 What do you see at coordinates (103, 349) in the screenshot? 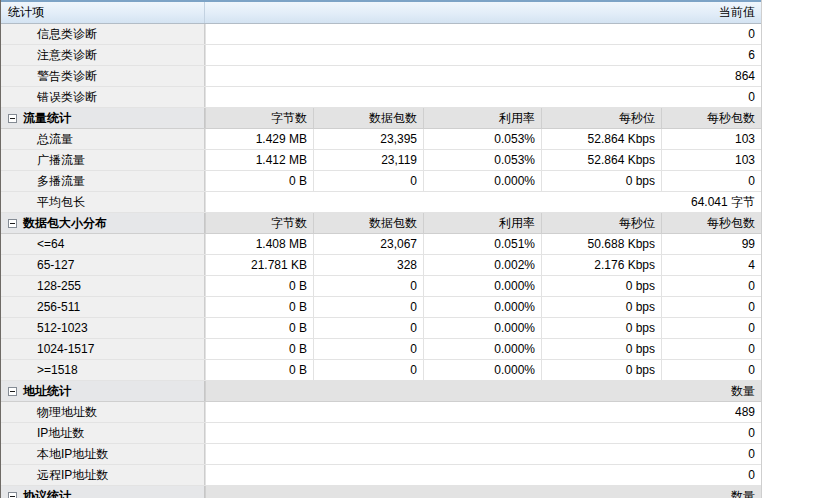
I see `row-label-size-1024-1517: 1024-1517` at bounding box center [103, 349].